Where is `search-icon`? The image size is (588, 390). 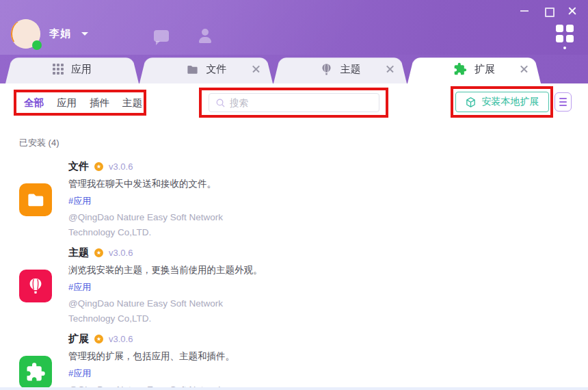
search-icon is located at coordinates (220, 103).